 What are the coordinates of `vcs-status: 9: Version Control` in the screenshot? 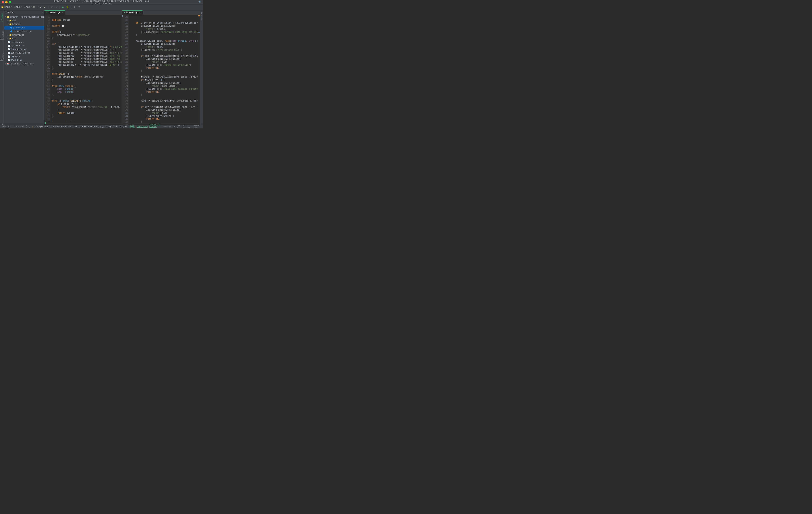 It's located at (7, 126).